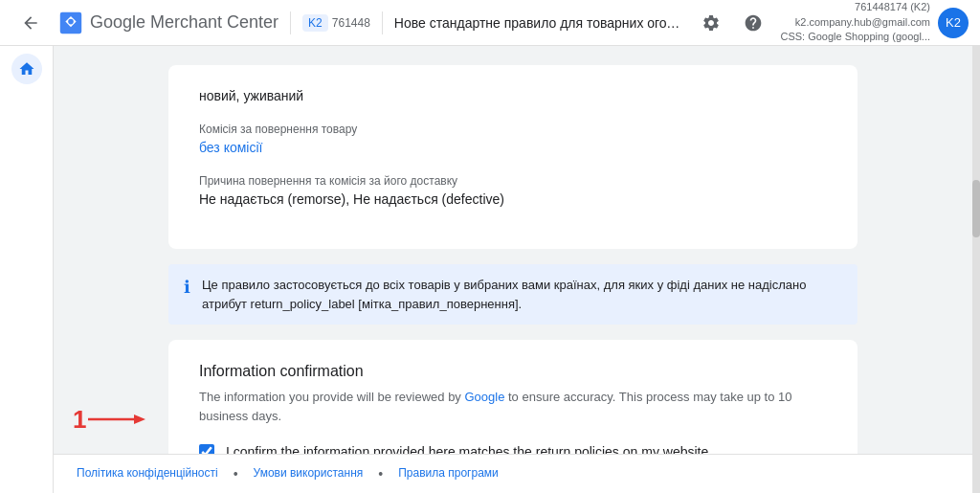 The width and height of the screenshot is (980, 493). I want to click on confirm-checkbox, so click(207, 449).